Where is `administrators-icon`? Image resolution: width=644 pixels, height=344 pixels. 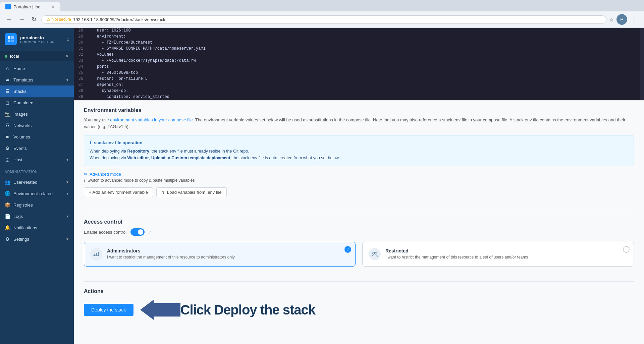 administrators-icon is located at coordinates (96, 254).